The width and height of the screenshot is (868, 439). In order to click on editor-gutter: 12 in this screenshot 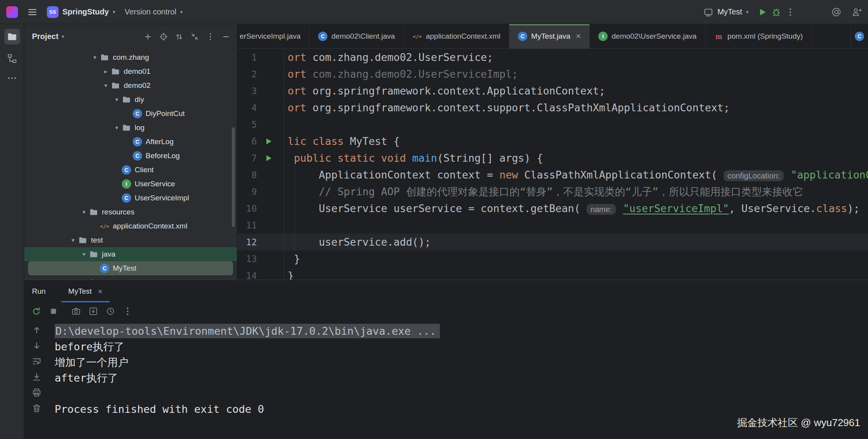, I will do `click(261, 242)`.